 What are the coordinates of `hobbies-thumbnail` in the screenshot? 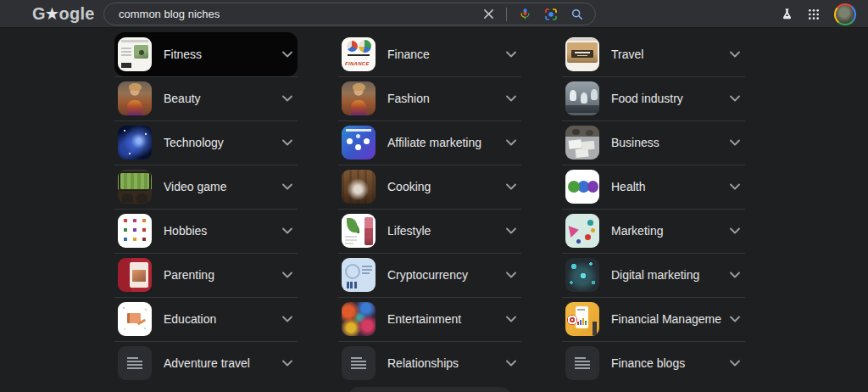 It's located at (135, 231).